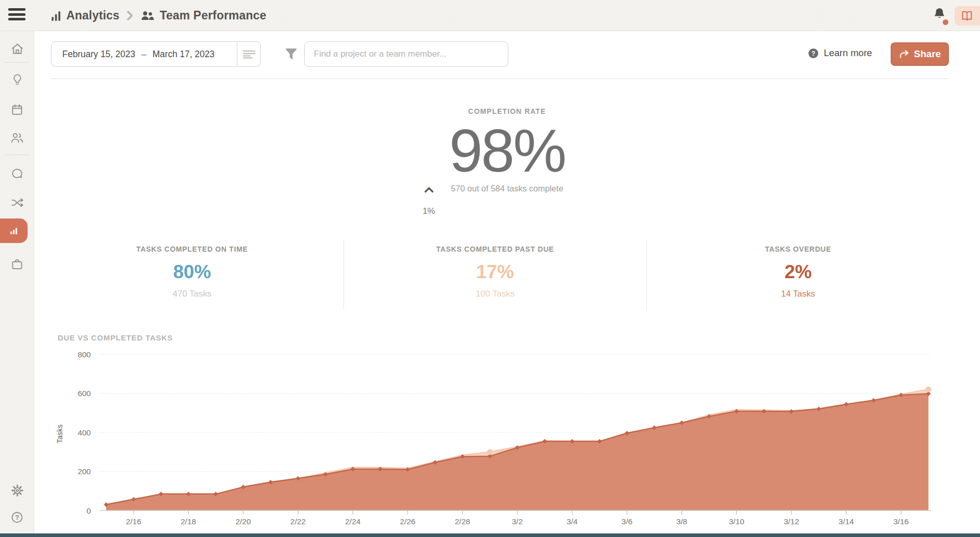 This screenshot has width=980, height=537. Describe the element at coordinates (93, 15) in the screenshot. I see `breadcrumb-section: Analytics` at that location.